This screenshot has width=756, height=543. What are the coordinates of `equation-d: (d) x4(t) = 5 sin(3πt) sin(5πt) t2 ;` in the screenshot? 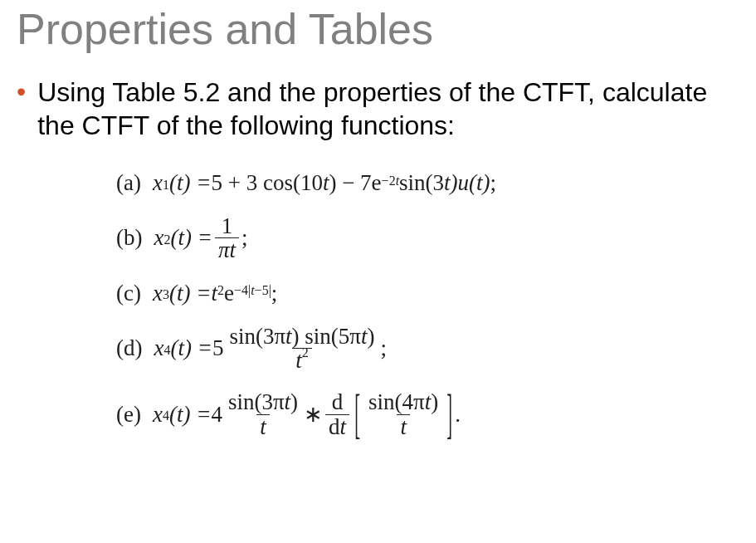 It's located at (428, 349).